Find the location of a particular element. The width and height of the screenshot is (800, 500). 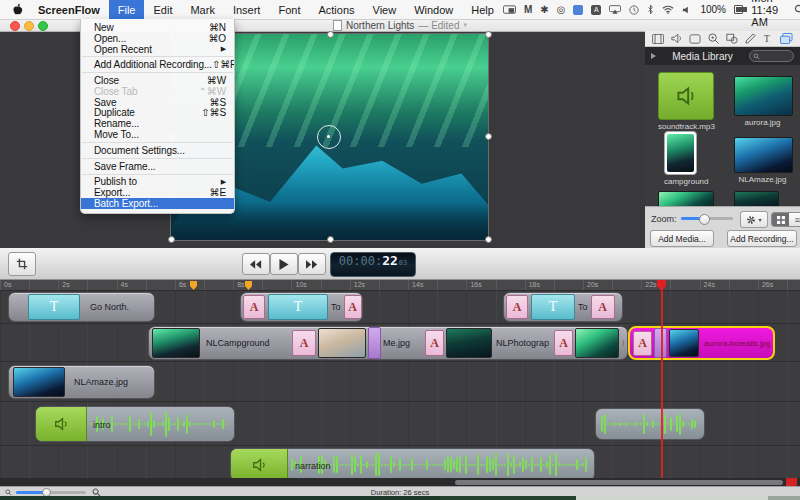

window-title: Northern Lights is located at coordinates (380, 26).